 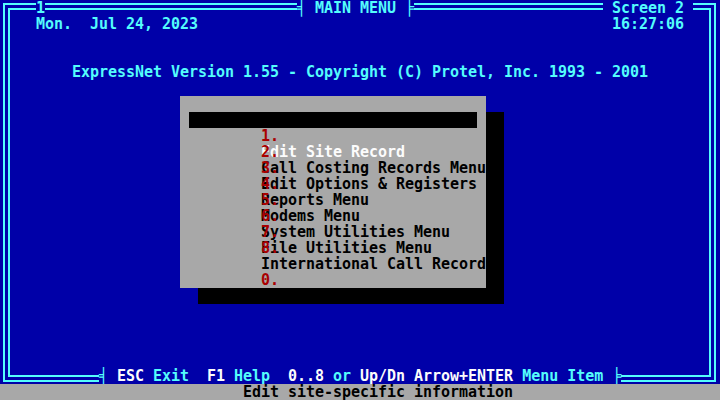 What do you see at coordinates (130, 376) in the screenshot?
I see `esc-key-label: ESC` at bounding box center [130, 376].